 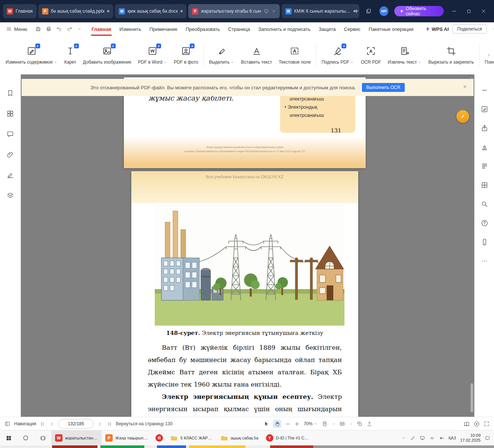 What do you see at coordinates (107, 55) in the screenshot?
I see `ribbon-button-add-image: Добавить изображение` at bounding box center [107, 55].